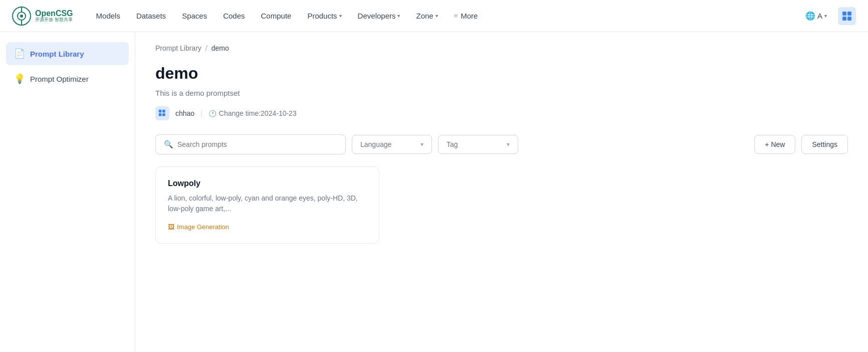  I want to click on nav-compute: Compute, so click(277, 16).